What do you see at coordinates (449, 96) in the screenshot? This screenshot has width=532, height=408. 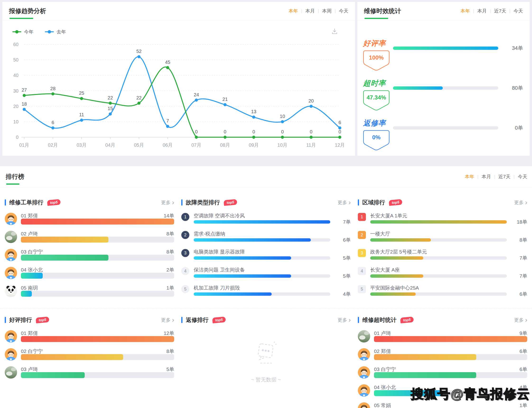 I see `stat-bar` at bounding box center [449, 96].